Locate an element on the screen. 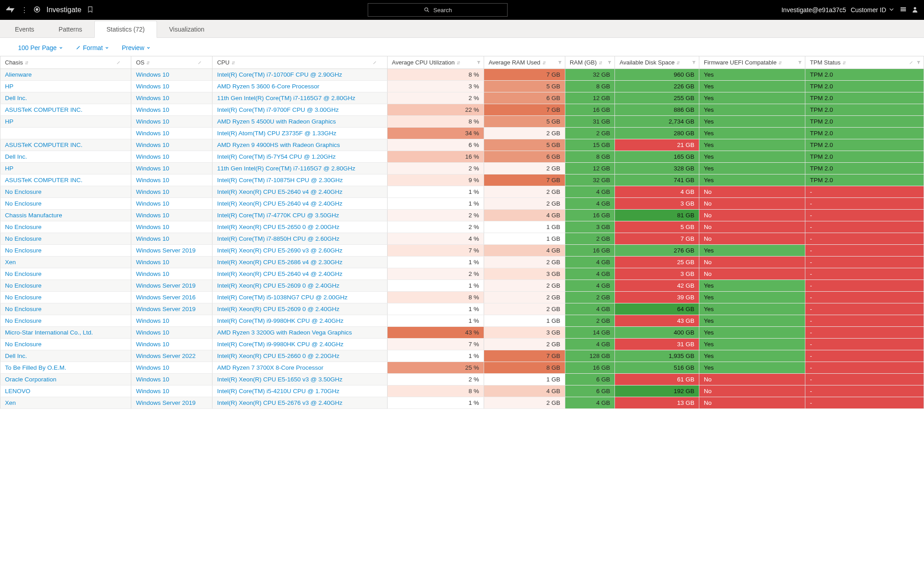  cell: 11th Gen Intel(R) Core(TM) i7-1165G7 @ 2… is located at coordinates (300, 98).